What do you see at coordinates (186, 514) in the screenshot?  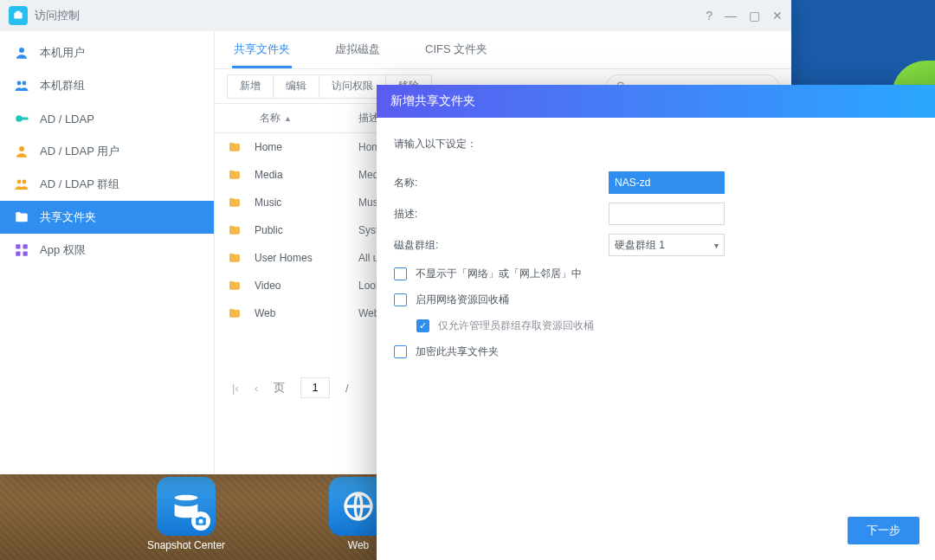 I see `dock-item-snapshot: Snapshot Center` at bounding box center [186, 514].